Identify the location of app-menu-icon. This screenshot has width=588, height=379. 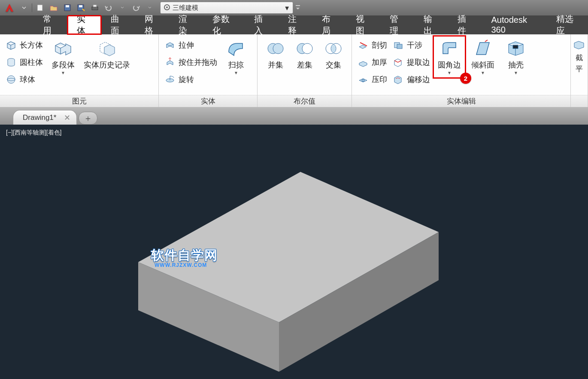
(9, 8).